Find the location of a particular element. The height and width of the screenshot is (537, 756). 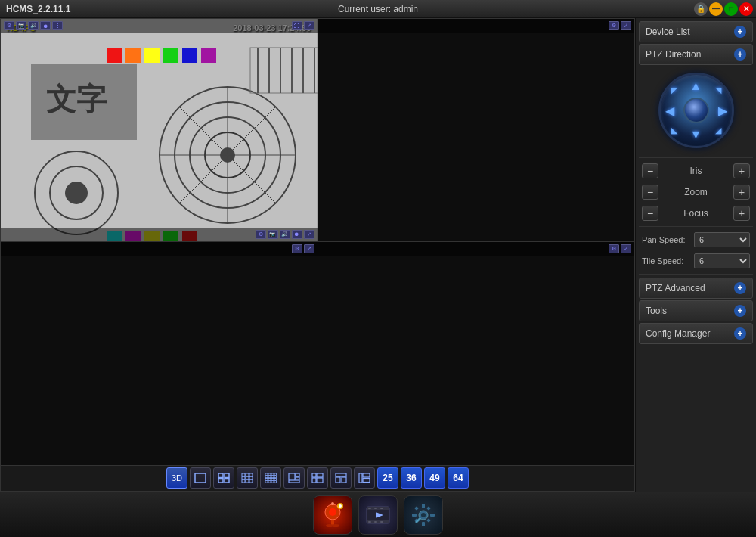

minimize-button: — is located at coordinates (716, 9).